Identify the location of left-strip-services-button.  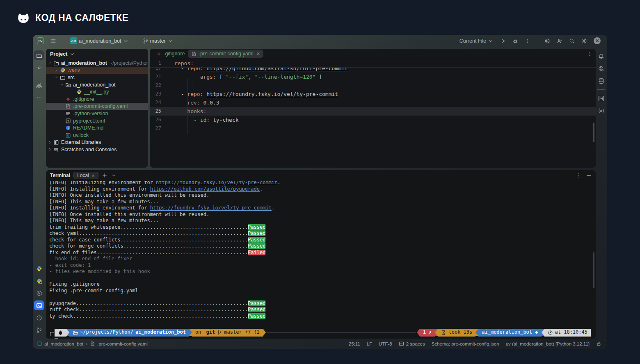
(39, 293).